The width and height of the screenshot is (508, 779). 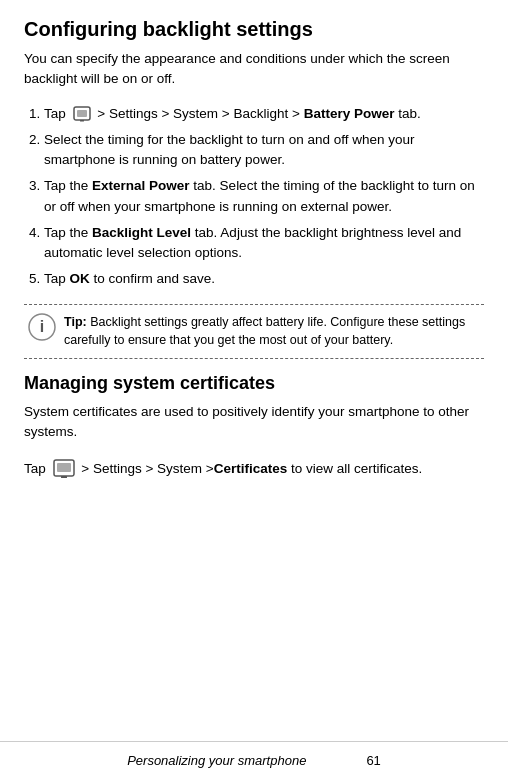 What do you see at coordinates (264, 279) in the screenshot?
I see `step-5: Tap OK to confirm and save.` at bounding box center [264, 279].